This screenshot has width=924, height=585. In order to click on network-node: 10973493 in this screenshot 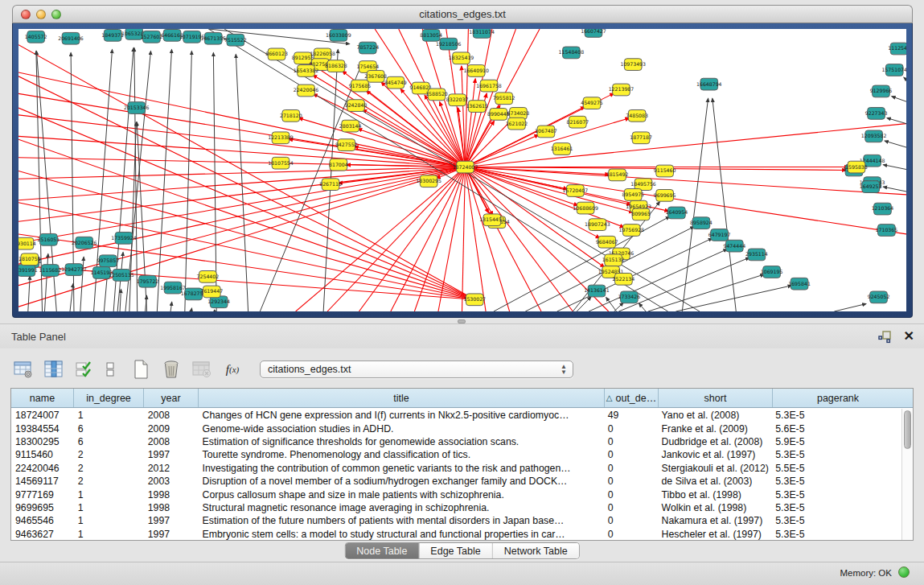, I will do `click(633, 64)`.